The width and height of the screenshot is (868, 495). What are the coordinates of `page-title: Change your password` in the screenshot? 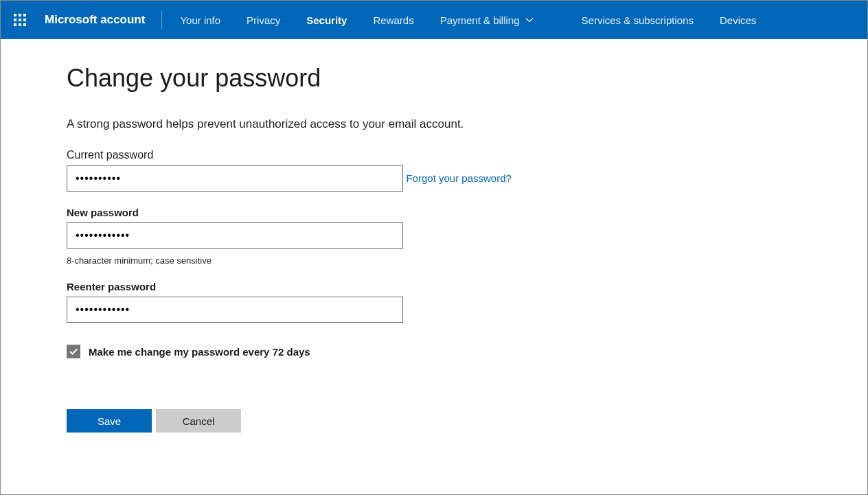 It's located at (467, 78).